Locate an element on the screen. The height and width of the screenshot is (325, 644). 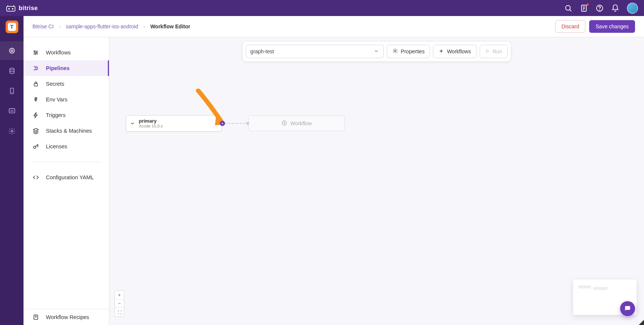
dollar-icon is located at coordinates (36, 100).